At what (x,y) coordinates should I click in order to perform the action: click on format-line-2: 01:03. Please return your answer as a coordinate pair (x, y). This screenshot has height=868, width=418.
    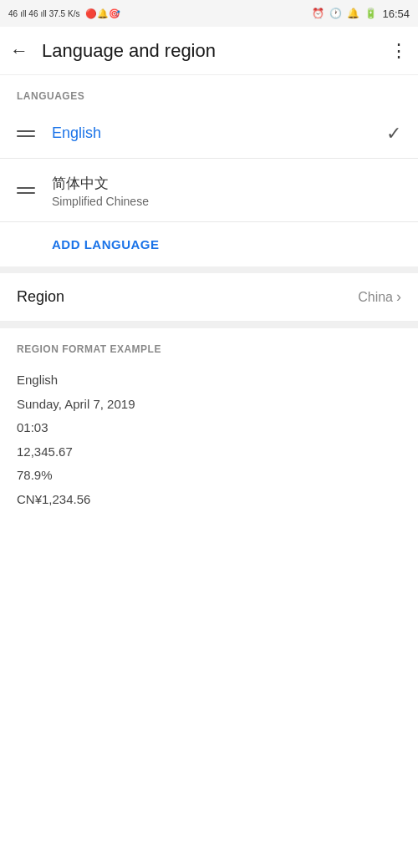
    Looking at the image, I should click on (209, 428).